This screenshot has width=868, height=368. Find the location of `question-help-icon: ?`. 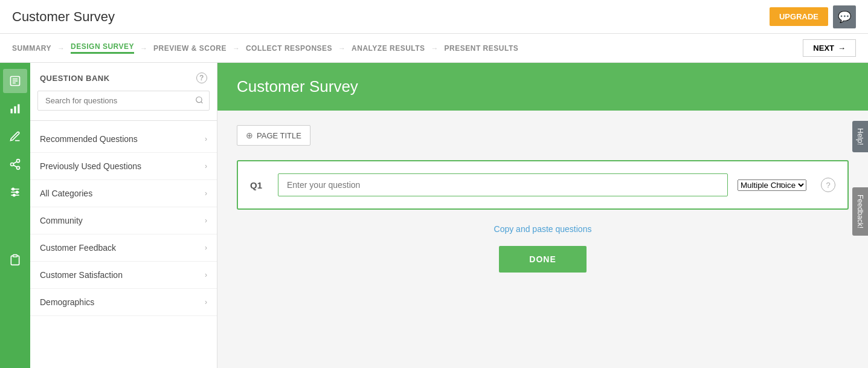

question-help-icon: ? is located at coordinates (828, 185).